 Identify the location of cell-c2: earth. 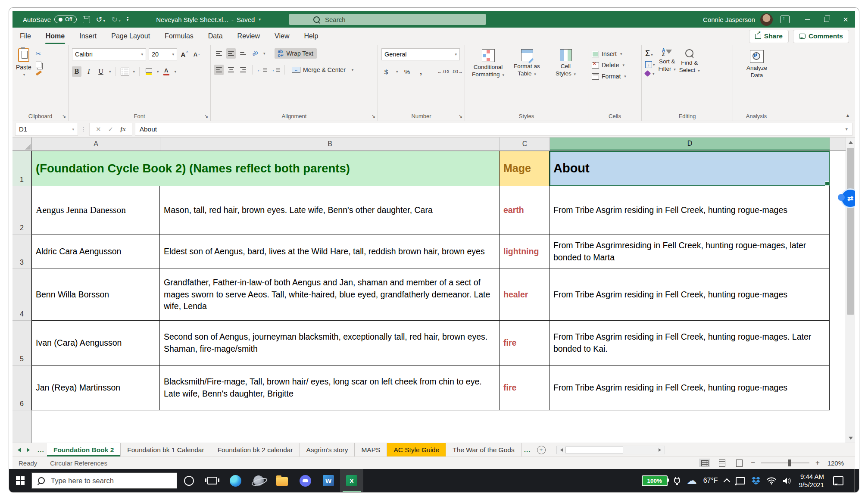
(525, 210).